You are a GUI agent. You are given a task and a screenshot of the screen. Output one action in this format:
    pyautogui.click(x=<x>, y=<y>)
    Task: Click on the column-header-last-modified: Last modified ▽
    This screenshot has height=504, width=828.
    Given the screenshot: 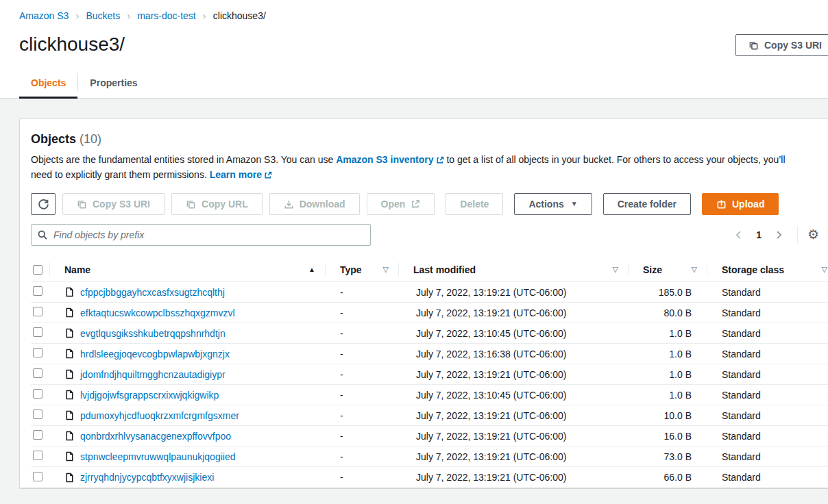 What is the action you would take?
    pyautogui.click(x=513, y=270)
    